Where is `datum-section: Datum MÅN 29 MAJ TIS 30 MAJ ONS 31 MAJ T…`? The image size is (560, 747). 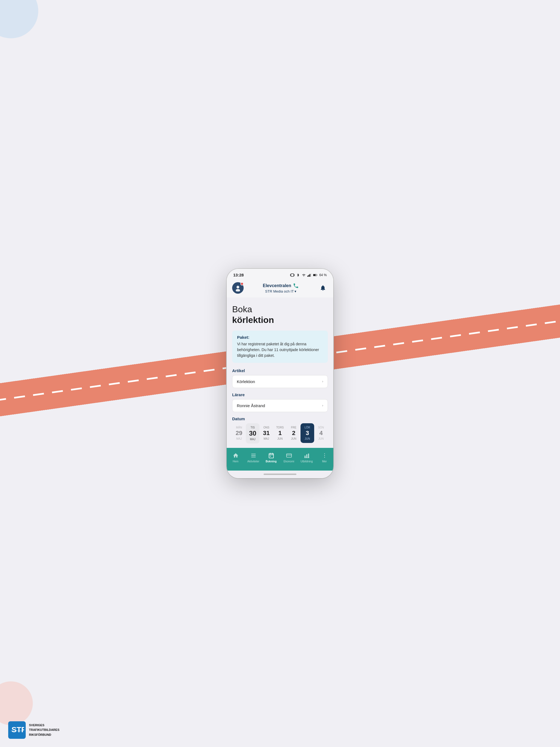 datum-section: Datum MÅN 29 MAJ TIS 30 MAJ ONS 31 MAJ T… is located at coordinates (280, 430).